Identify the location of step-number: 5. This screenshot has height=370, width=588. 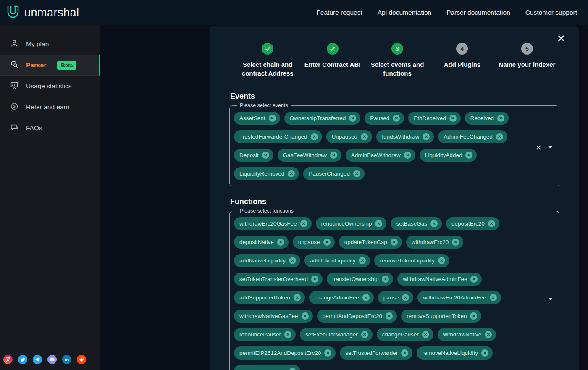
(527, 49).